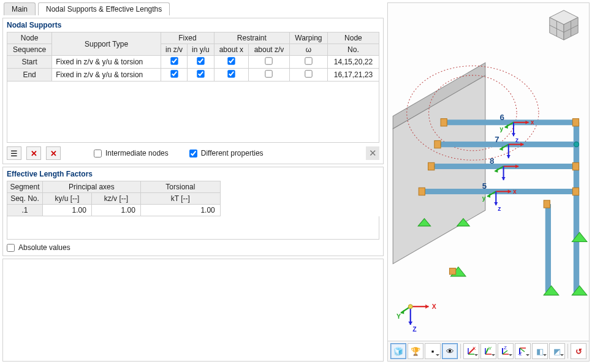 The image size is (592, 364). Describe the element at coordinates (193, 56) in the screenshot. I see `nodal-supports-table: Node Support Type Fixed Restraint Warpin…` at that location.